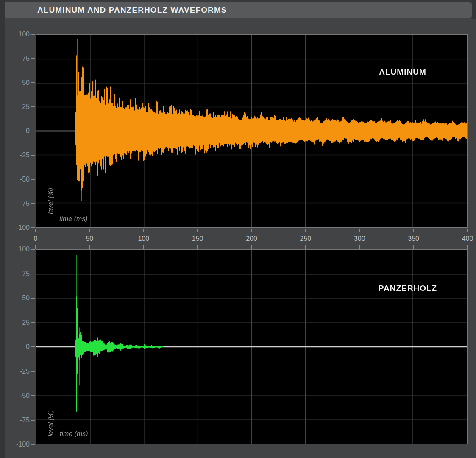 The width and height of the screenshot is (476, 458). Describe the element at coordinates (3, 229) in the screenshot. I see `left-dark-border` at that location.